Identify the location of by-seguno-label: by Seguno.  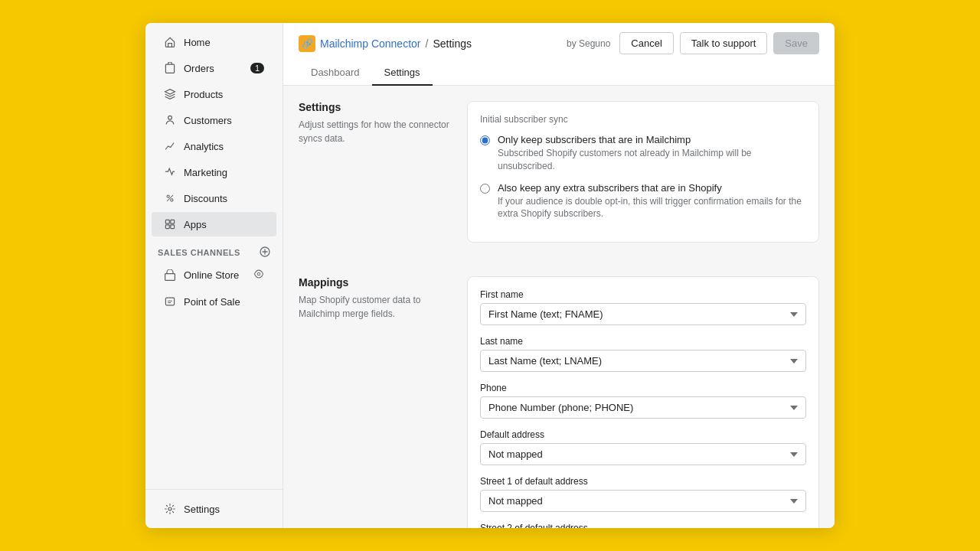
(588, 44).